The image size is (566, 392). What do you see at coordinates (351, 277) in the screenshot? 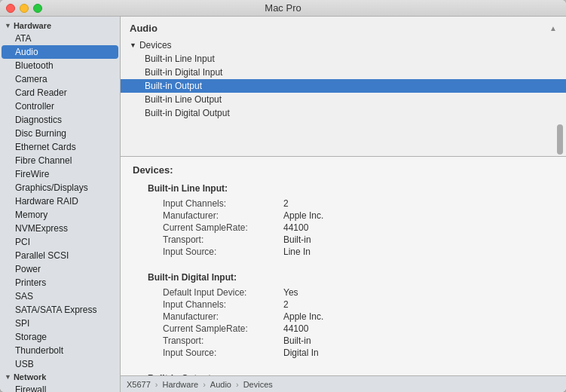
I see `device-name-digital-input: Built-in Digital Input:` at bounding box center [351, 277].